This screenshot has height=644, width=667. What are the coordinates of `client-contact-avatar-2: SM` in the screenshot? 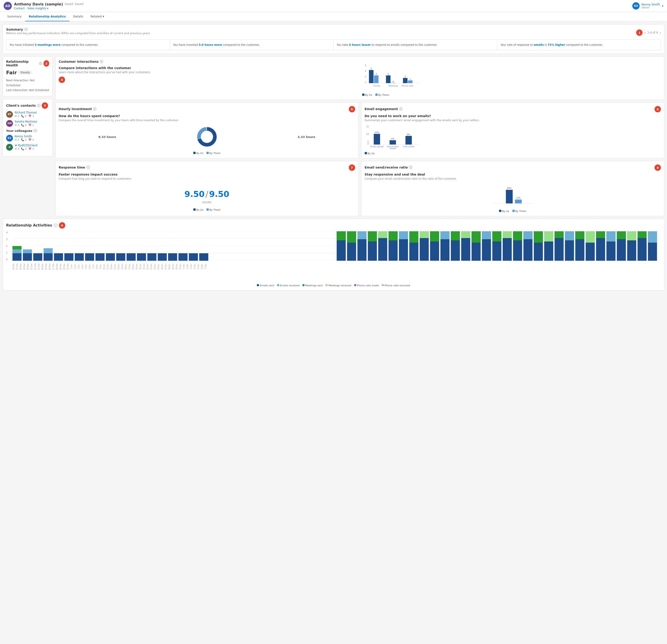 It's located at (10, 123).